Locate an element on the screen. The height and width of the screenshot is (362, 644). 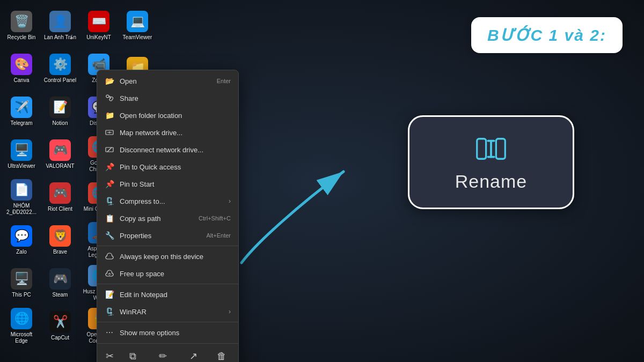
menu-item-properties-shortcut: Alt+Enter is located at coordinates (218, 235).